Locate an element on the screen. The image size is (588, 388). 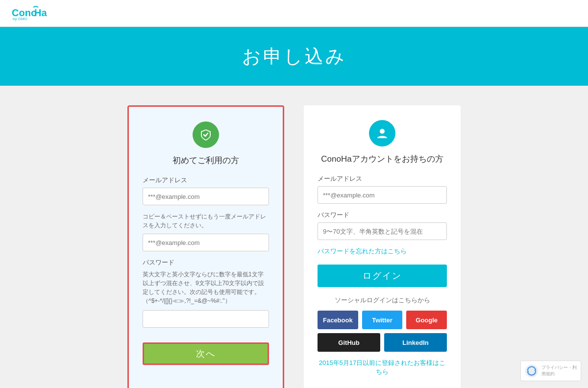
facebook-button: Facebook is located at coordinates (338, 320).